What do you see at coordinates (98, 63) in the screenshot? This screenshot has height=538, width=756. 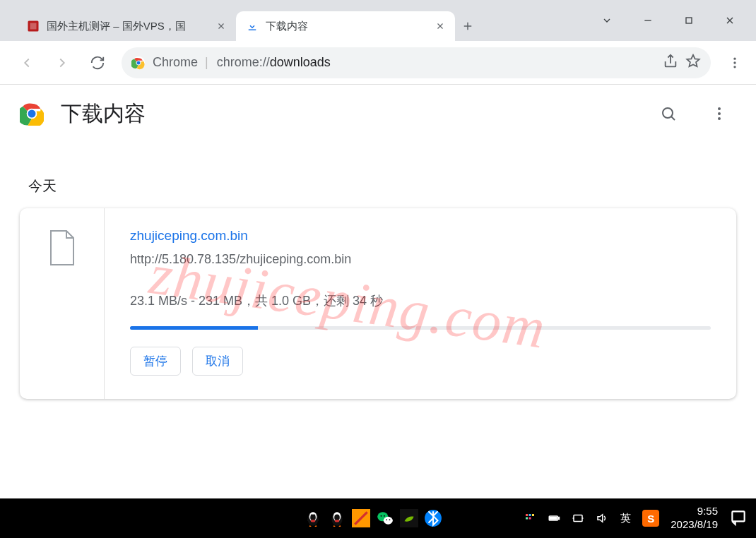 I see `reload-button` at bounding box center [98, 63].